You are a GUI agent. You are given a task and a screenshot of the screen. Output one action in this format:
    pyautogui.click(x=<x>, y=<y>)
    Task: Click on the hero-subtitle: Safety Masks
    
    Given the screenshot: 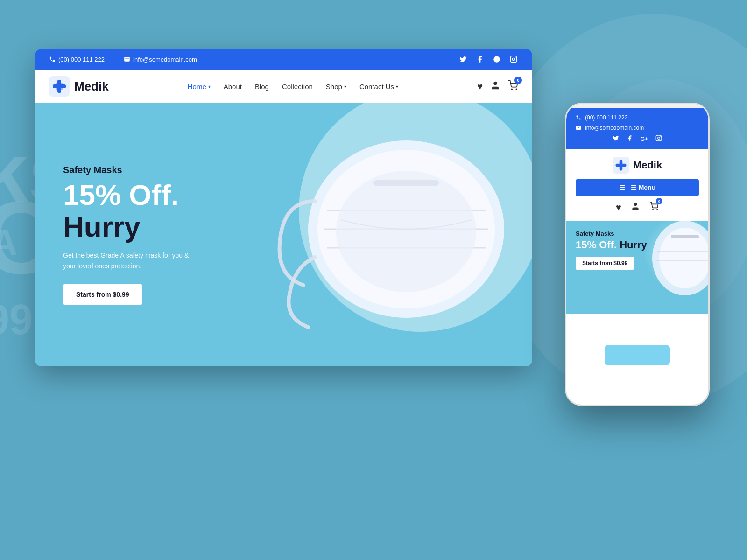 What is the action you would take?
    pyautogui.click(x=161, y=170)
    